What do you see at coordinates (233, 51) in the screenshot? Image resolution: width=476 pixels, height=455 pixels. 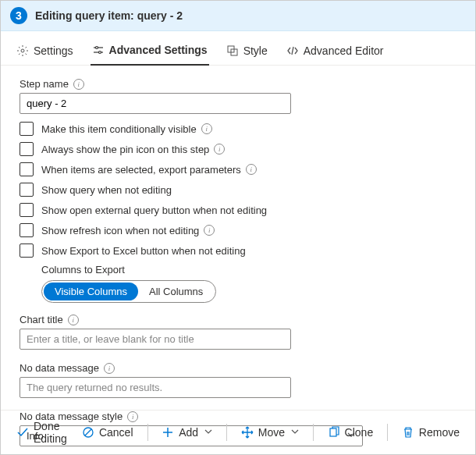 I see `style-icon` at bounding box center [233, 51].